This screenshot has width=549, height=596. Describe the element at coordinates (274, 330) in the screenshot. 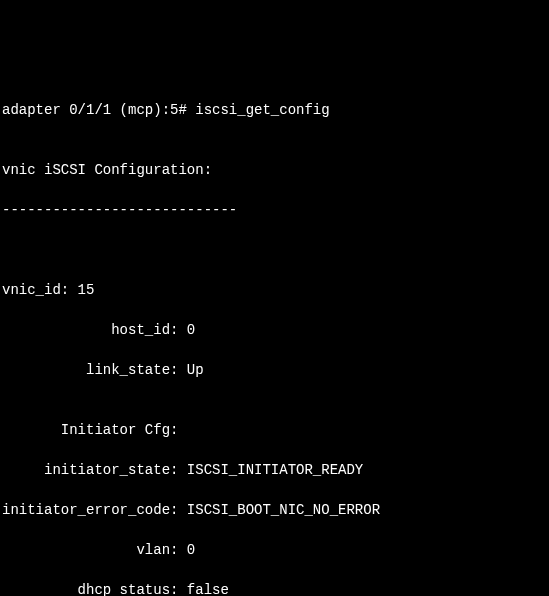

I see `host-id-line: host_id: 0` at that location.